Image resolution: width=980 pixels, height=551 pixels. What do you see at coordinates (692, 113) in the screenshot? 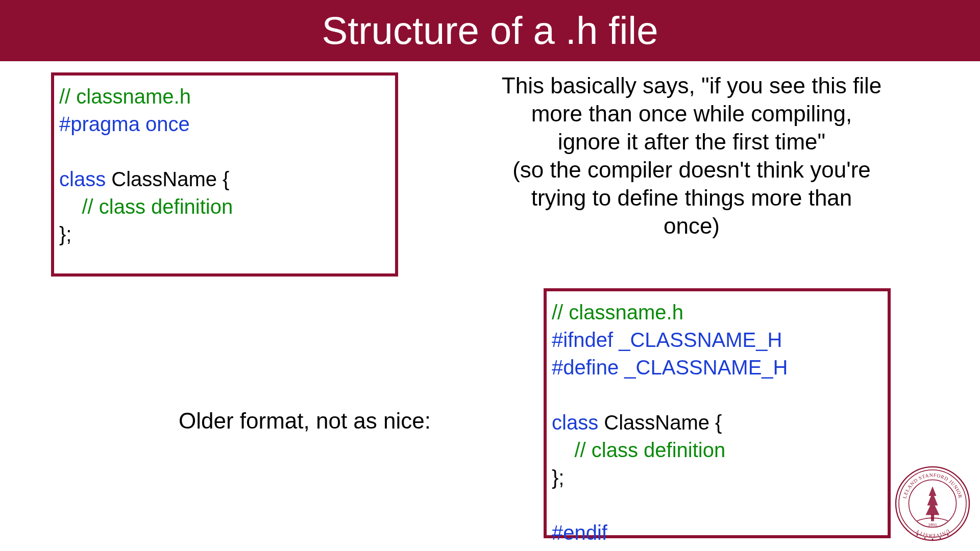
I see `explain-line: more than once while compiling,` at bounding box center [692, 113].